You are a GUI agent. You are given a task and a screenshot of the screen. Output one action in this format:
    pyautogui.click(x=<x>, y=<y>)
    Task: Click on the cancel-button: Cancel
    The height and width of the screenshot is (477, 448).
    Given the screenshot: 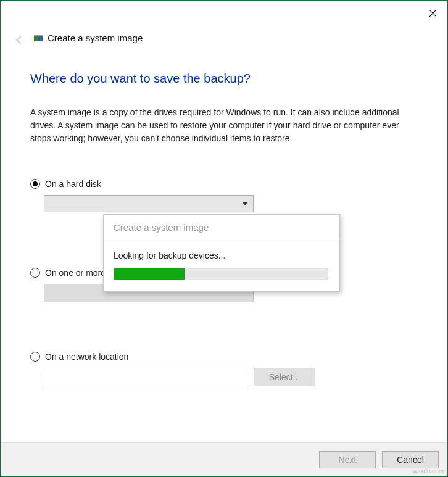 What is the action you would take?
    pyautogui.click(x=410, y=460)
    